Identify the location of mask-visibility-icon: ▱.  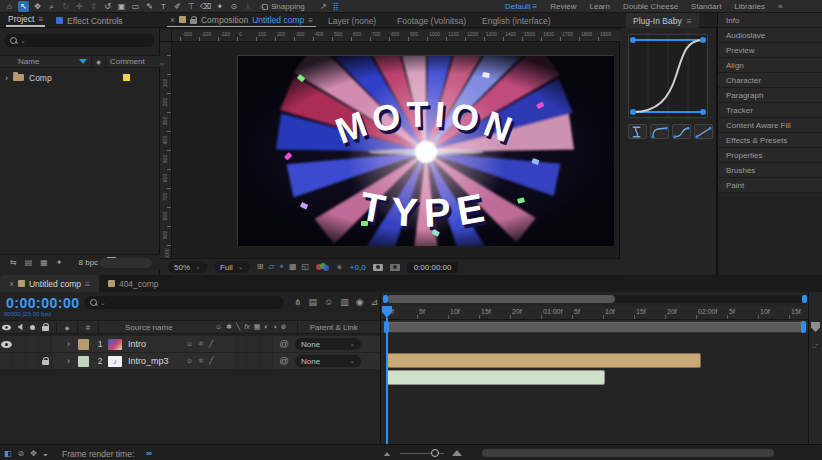
(271, 267).